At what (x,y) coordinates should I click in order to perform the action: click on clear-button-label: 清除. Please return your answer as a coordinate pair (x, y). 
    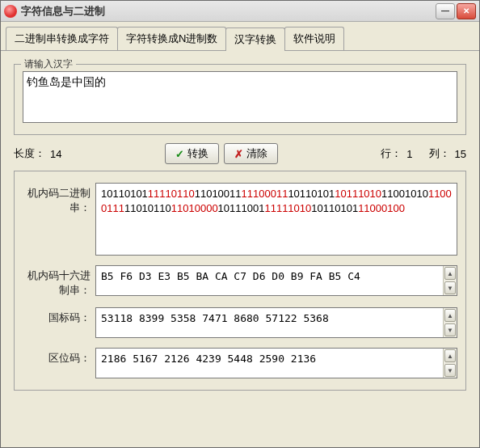
    Looking at the image, I should click on (257, 154).